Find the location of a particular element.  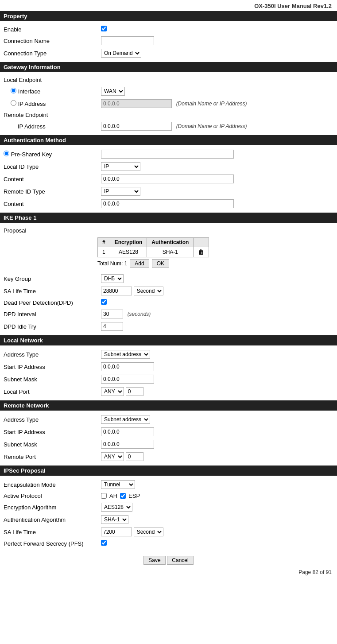

interface-radio is located at coordinates (13, 90).